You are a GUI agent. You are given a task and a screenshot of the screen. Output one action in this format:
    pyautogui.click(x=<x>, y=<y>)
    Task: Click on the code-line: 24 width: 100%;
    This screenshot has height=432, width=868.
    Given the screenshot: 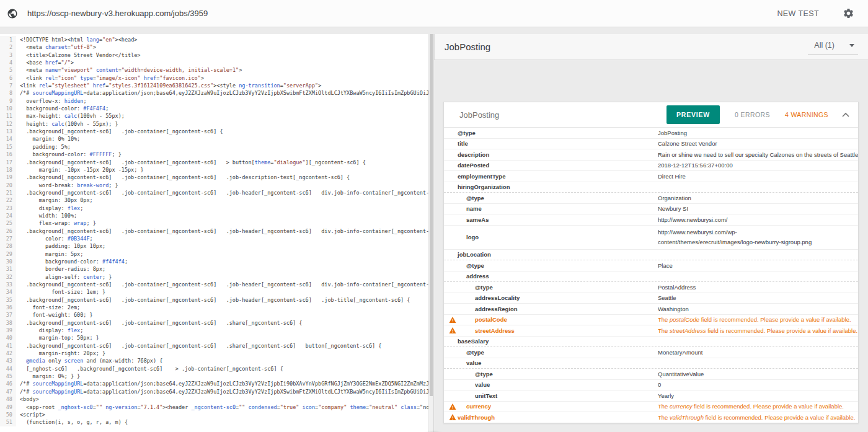 What is the action you would take?
    pyautogui.click(x=215, y=216)
    